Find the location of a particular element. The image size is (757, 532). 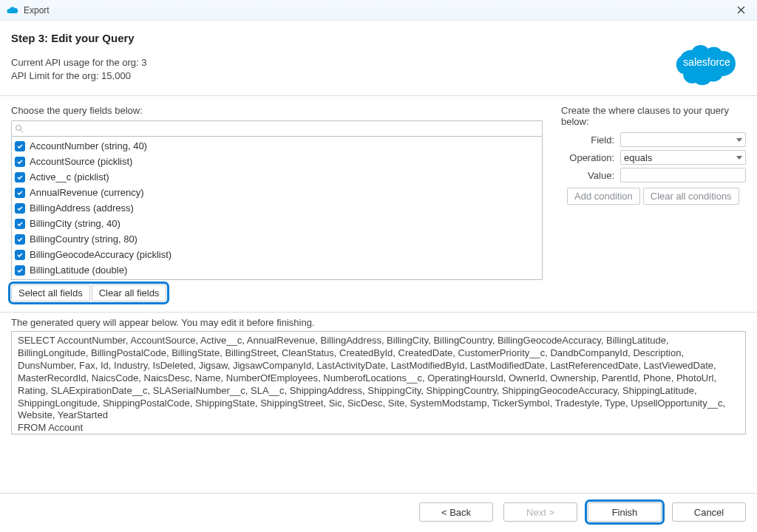

field-label: BillingLatitude (double) is located at coordinates (78, 270).